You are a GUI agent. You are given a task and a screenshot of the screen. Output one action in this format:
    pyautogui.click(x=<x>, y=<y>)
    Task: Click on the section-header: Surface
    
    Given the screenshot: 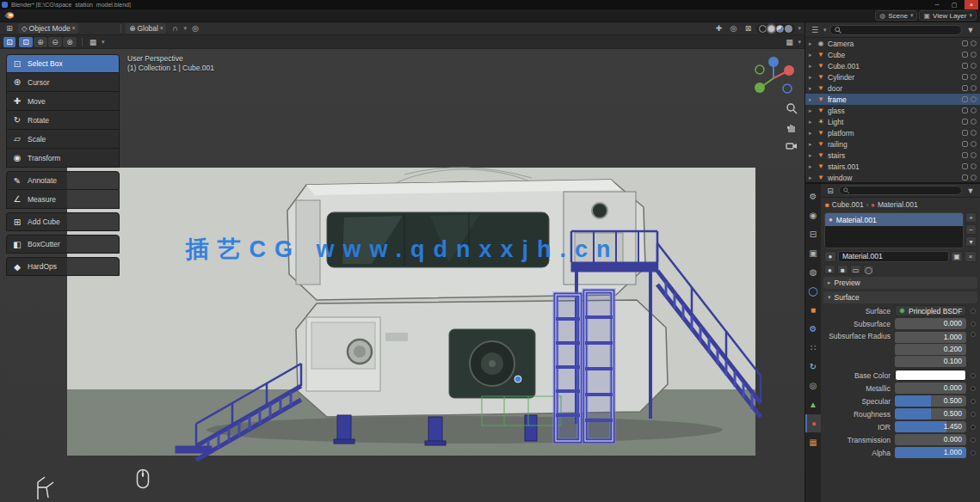 What is the action you would take?
    pyautogui.click(x=900, y=297)
    